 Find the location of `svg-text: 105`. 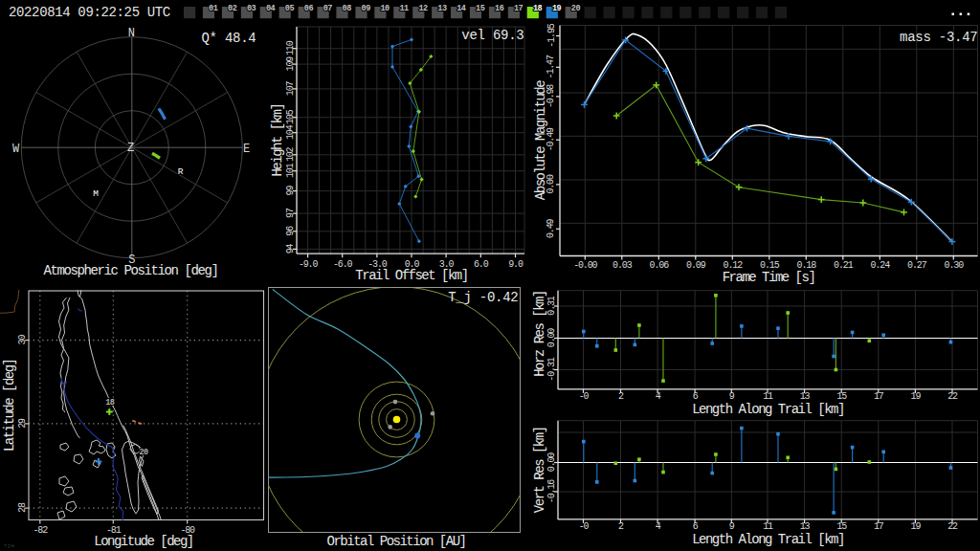

svg-text: 105 is located at coordinates (291, 117).